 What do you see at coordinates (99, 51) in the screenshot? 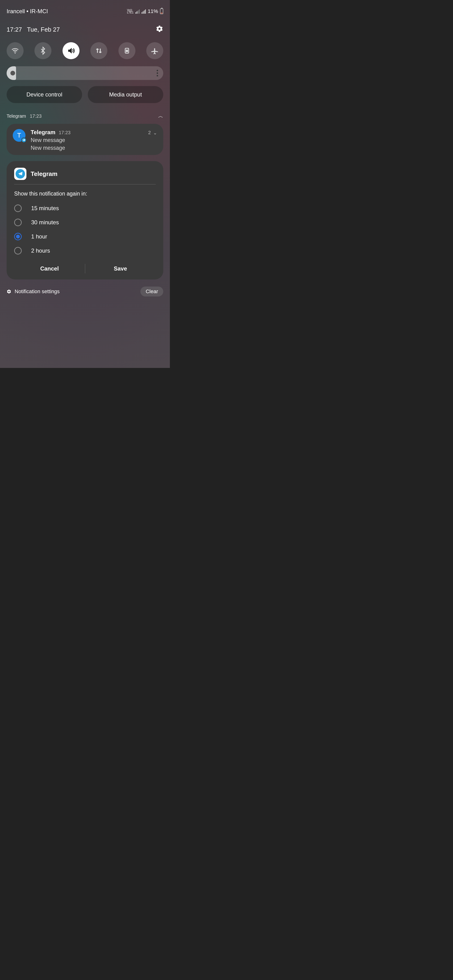
I see `qs-mobile-data-toggle` at bounding box center [99, 51].